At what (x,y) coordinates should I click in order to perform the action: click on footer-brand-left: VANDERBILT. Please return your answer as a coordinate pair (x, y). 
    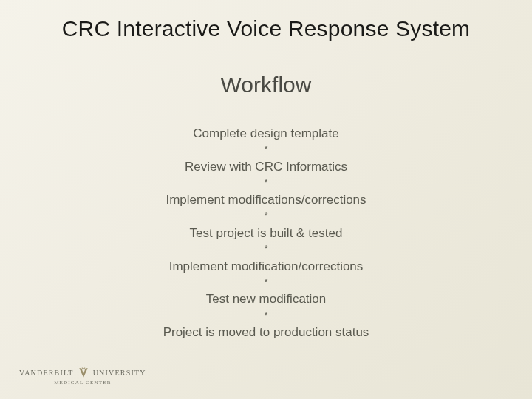
    Looking at the image, I should click on (47, 373).